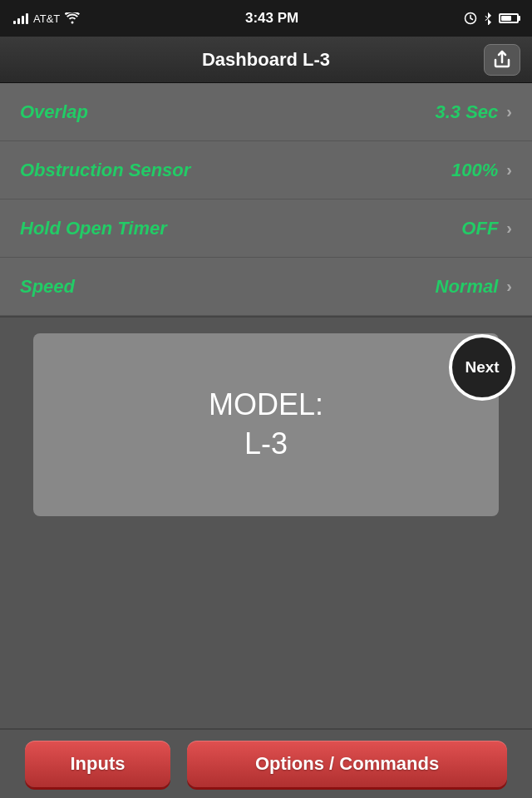 This screenshot has width=532, height=798. I want to click on options-commands-button: Options / Commands, so click(347, 764).